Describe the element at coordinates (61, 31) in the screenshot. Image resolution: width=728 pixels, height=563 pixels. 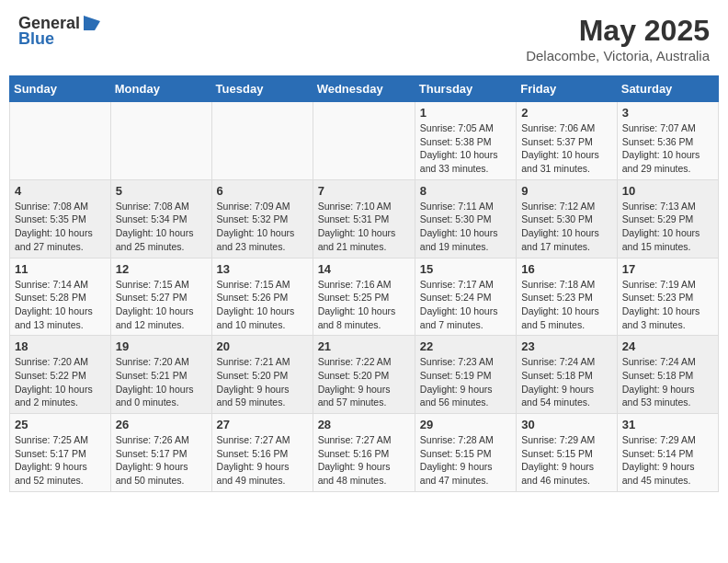
I see `logo: General Blue` at that location.